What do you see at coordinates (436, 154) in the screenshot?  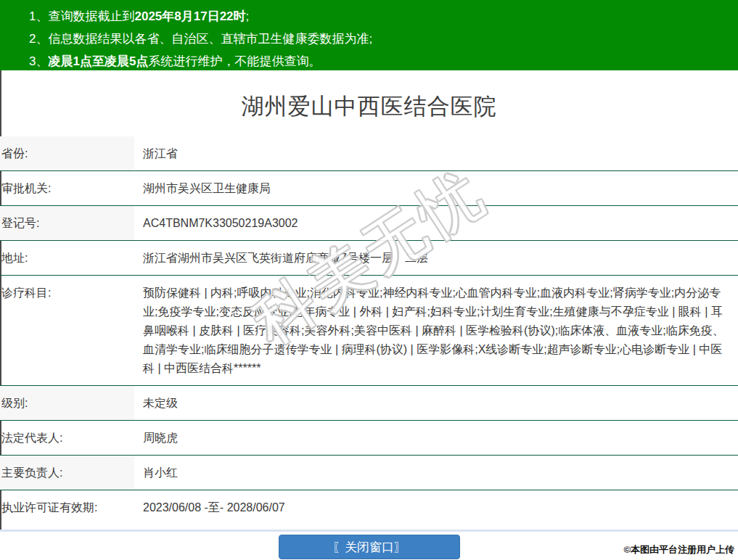 I see `field-value: 浙江省` at bounding box center [436, 154].